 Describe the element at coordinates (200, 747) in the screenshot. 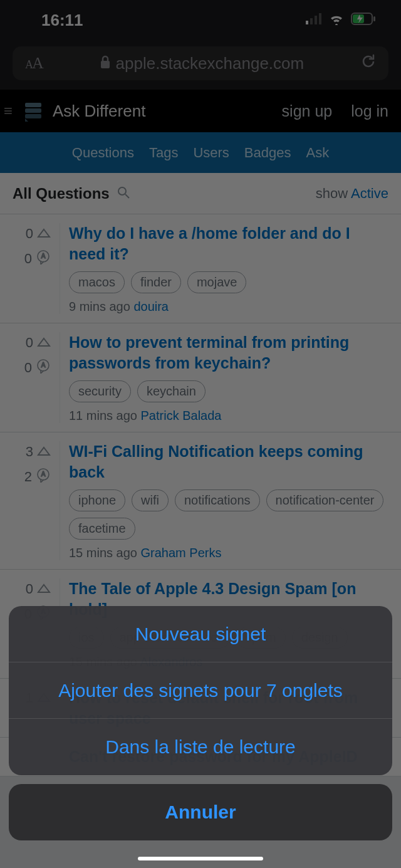

I see `action-reading-list: Dans la liste de lecture` at that location.